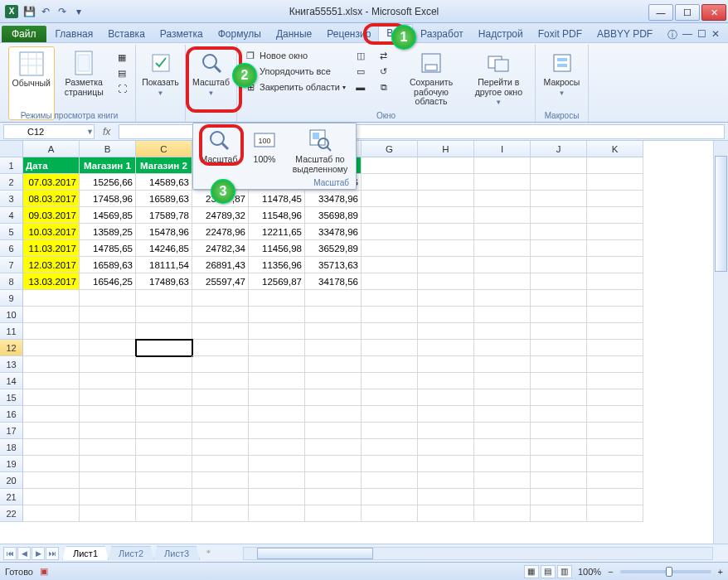  Describe the element at coordinates (548, 572) in the screenshot. I see `page-layout-view-icon: ▤` at that location.